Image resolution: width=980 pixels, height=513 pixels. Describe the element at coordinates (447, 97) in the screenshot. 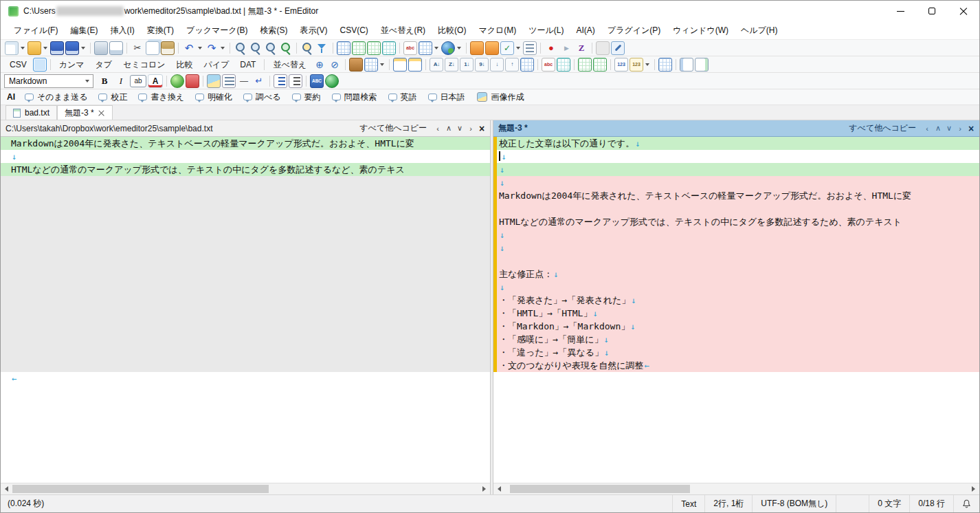

I see `ai-japanese-button: 日本語` at that location.